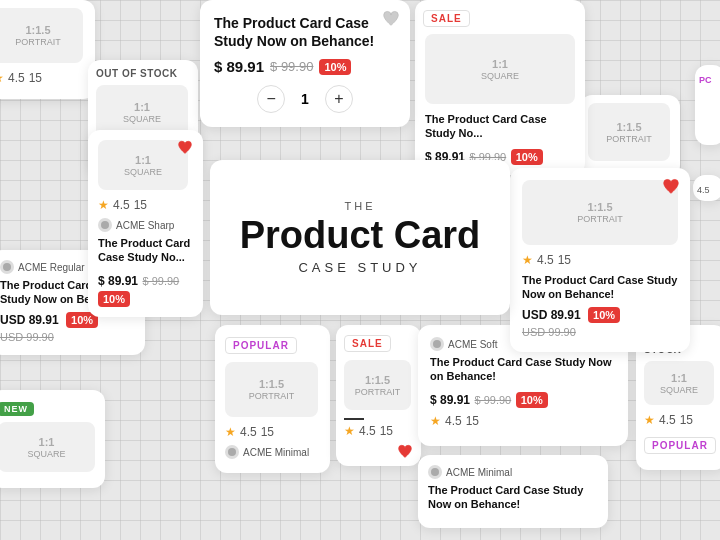 The height and width of the screenshot is (540, 720). Describe the element at coordinates (360, 268) in the screenshot. I see `case-study-label: CASE STUDY` at that location.